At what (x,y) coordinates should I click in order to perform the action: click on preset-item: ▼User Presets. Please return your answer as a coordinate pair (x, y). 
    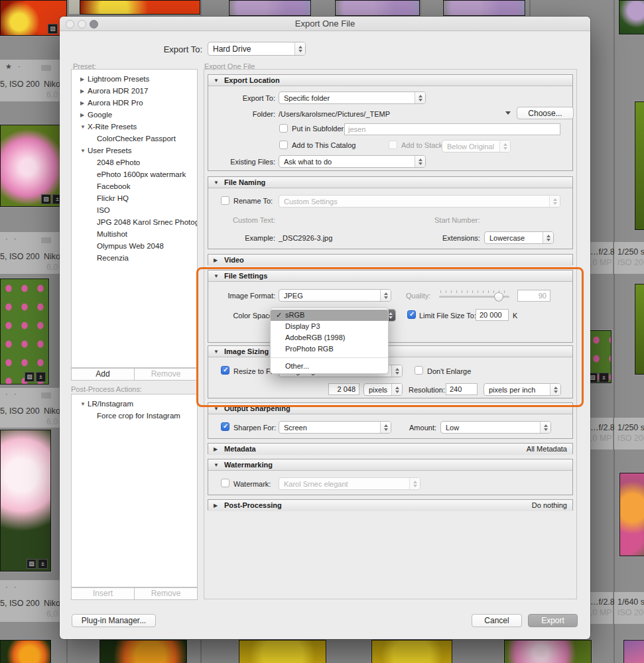
    Looking at the image, I should click on (134, 151).